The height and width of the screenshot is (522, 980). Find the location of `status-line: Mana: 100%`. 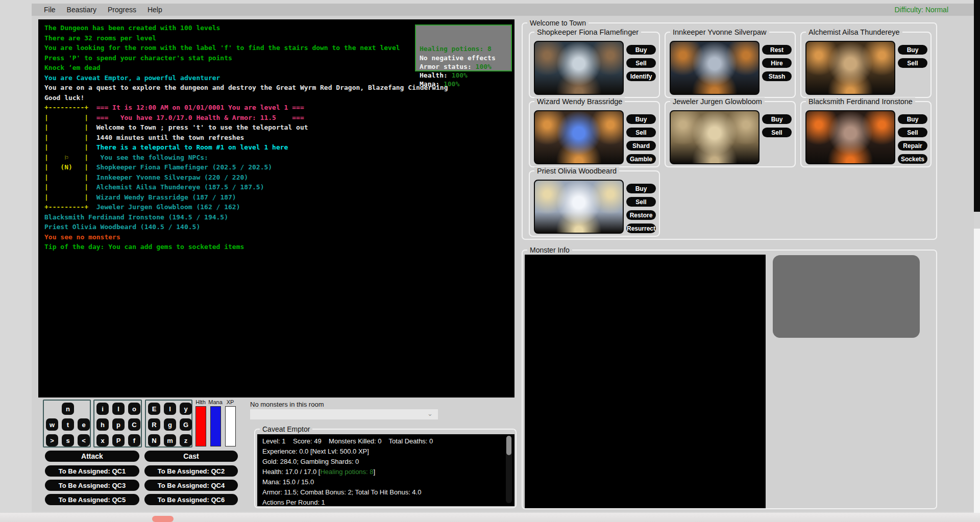

status-line: Mana: 100% is located at coordinates (465, 84).